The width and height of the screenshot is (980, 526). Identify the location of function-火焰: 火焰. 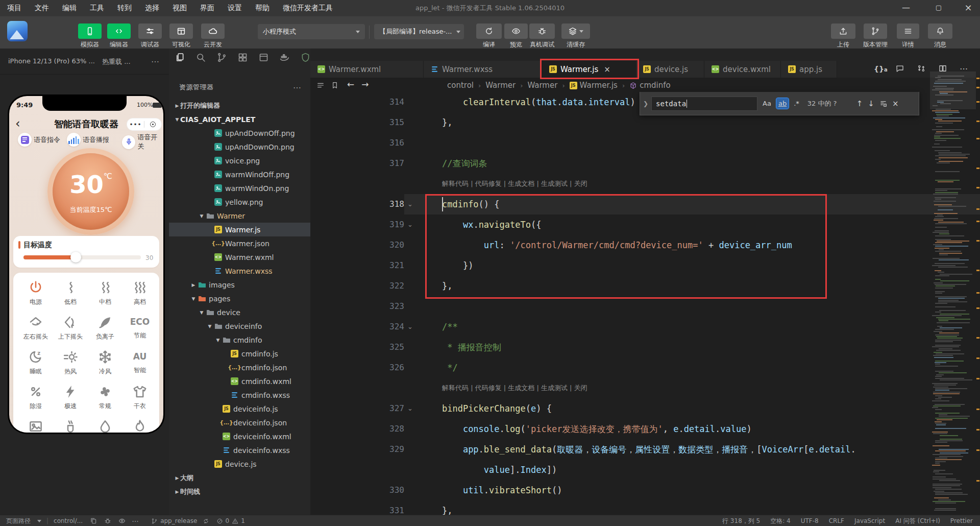
(140, 426).